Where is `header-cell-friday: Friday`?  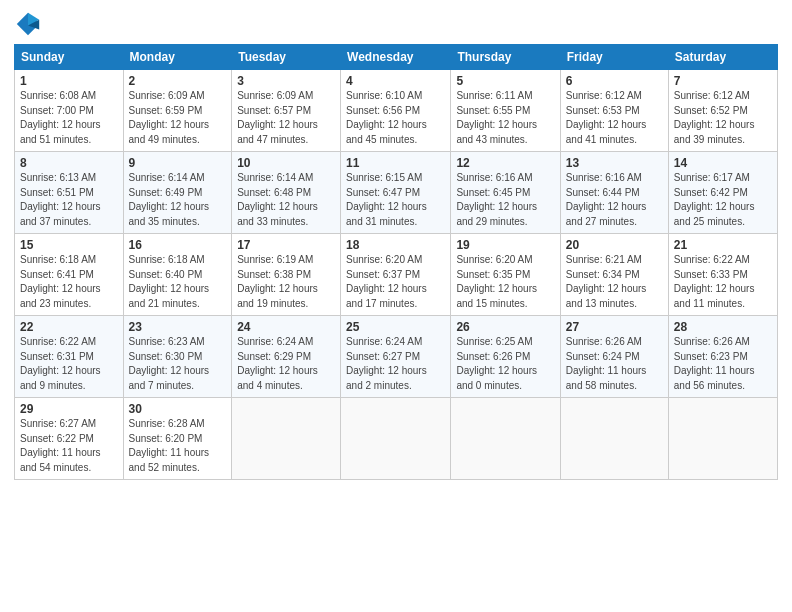
header-cell-friday: Friday is located at coordinates (614, 58).